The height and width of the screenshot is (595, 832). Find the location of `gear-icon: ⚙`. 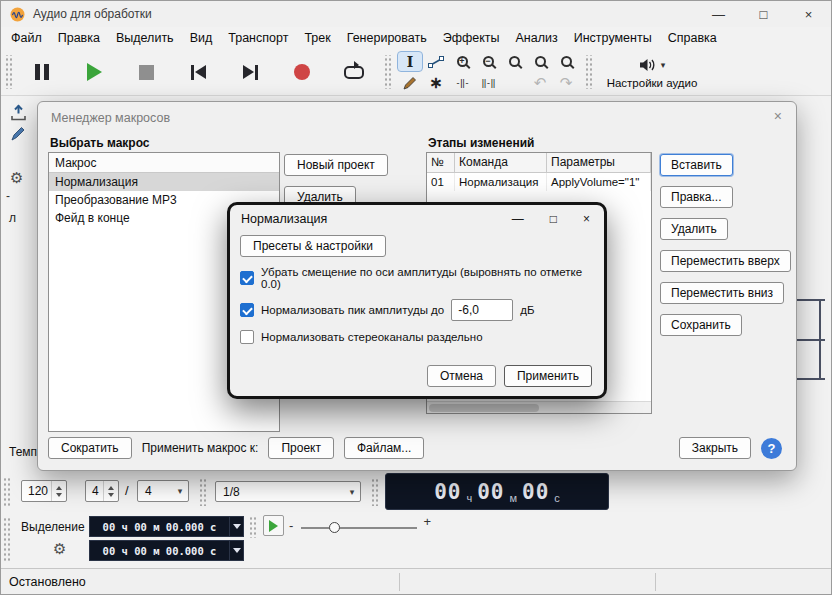

gear-icon: ⚙ is located at coordinates (16, 178).